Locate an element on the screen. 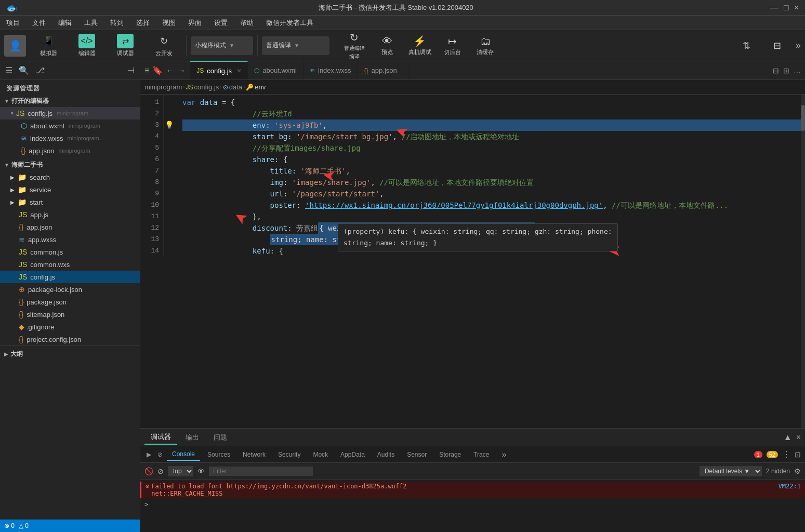 The image size is (805, 532). file-sitemap: {} sitemap.json is located at coordinates (70, 314).